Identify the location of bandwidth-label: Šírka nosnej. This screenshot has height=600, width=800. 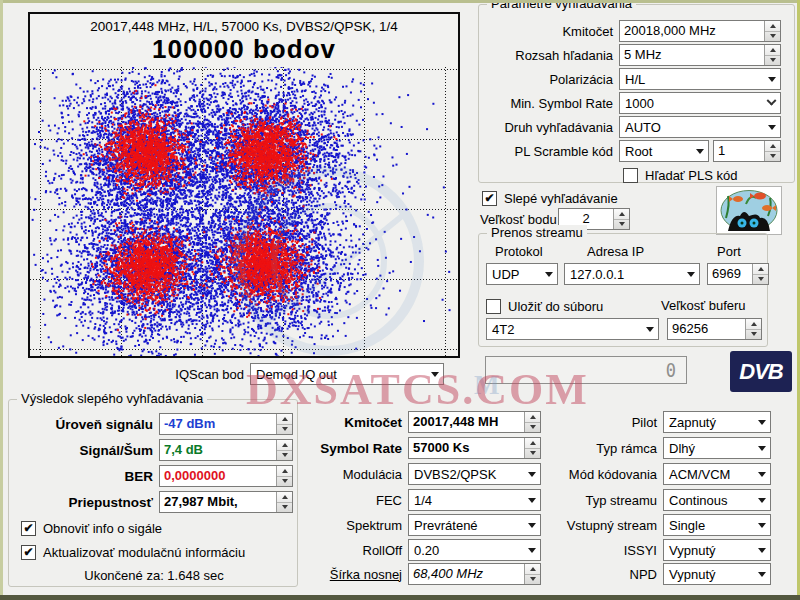
(338, 574).